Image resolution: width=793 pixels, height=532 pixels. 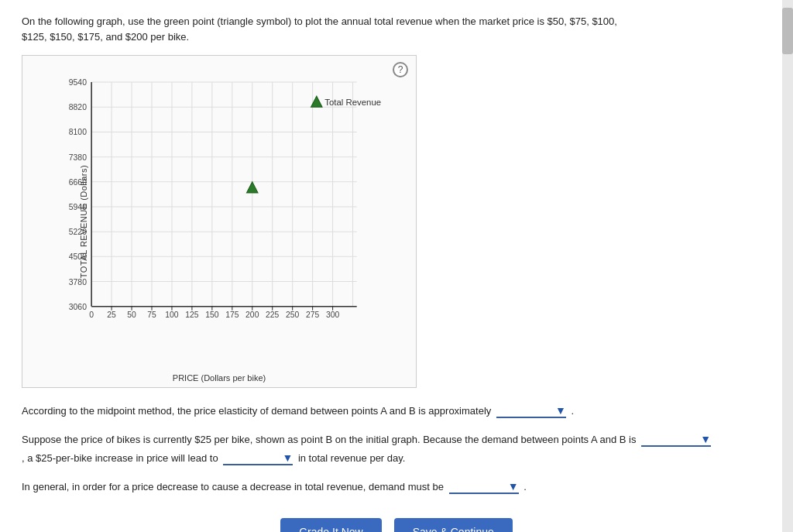 What do you see at coordinates (672, 440) in the screenshot?
I see `q2-dropdown1: elastic inelastic unit elastic` at bounding box center [672, 440].